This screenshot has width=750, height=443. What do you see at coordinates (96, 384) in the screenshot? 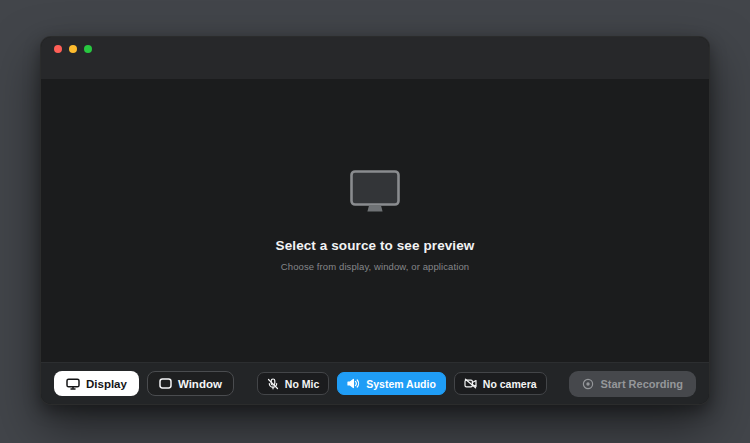
I see `tab-display: Display` at bounding box center [96, 384].